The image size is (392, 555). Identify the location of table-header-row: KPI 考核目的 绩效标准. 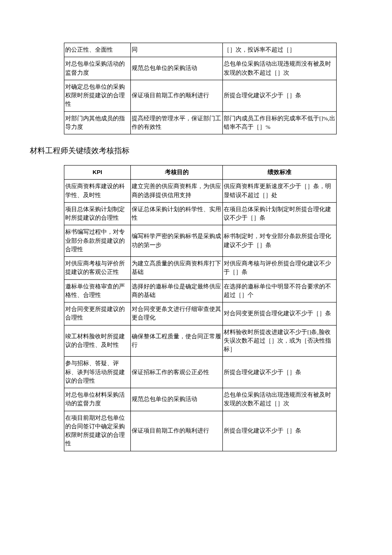
(200, 172).